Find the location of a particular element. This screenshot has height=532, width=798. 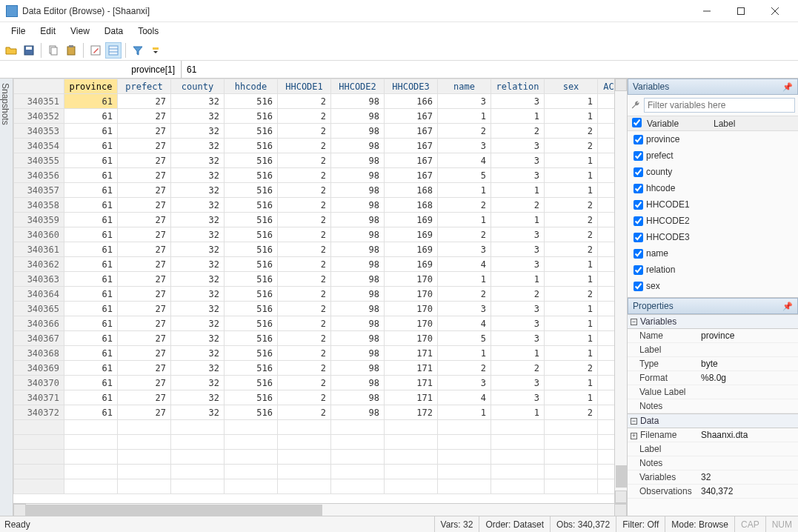

maximize-button is located at coordinates (741, 11).